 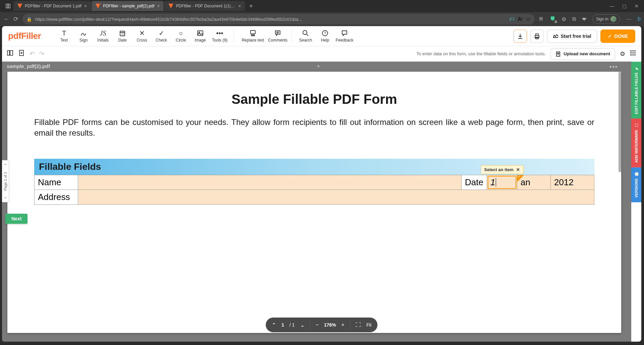 I want to click on tool-label: Feedback, so click(x=345, y=40).